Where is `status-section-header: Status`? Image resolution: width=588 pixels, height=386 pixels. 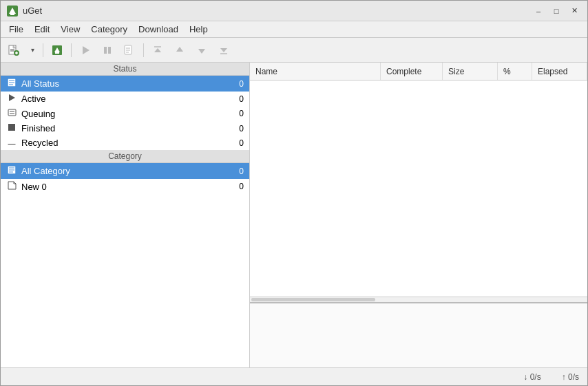 status-section-header: Status is located at coordinates (125, 69).